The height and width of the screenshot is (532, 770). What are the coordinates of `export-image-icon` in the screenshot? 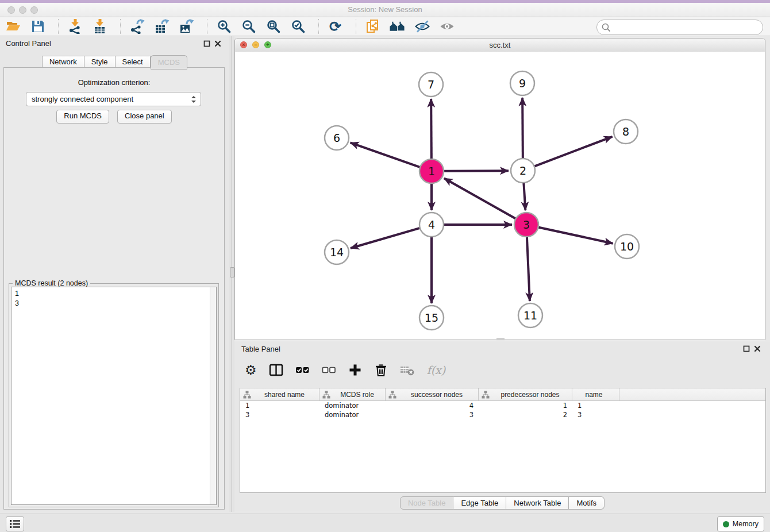 It's located at (186, 26).